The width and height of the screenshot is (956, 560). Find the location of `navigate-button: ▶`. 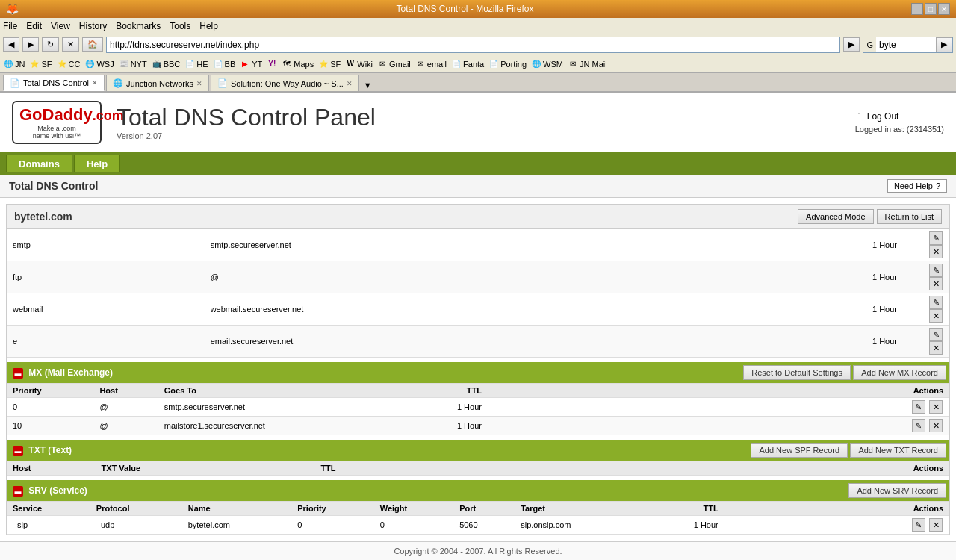

navigate-button: ▶ is located at coordinates (851, 45).